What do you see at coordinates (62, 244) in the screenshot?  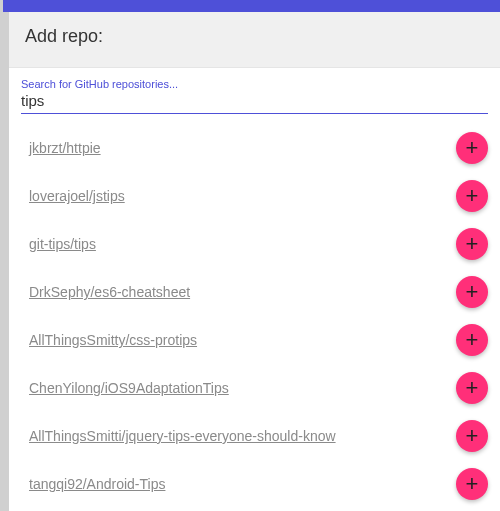 I see `repo-link: git-tips/tips` at bounding box center [62, 244].